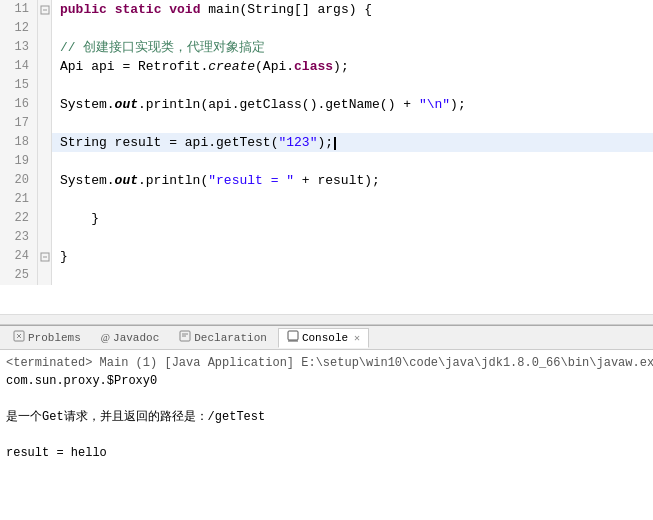 The height and width of the screenshot is (520, 653). I want to click on declaration-tab-label: Declaration, so click(230, 338).